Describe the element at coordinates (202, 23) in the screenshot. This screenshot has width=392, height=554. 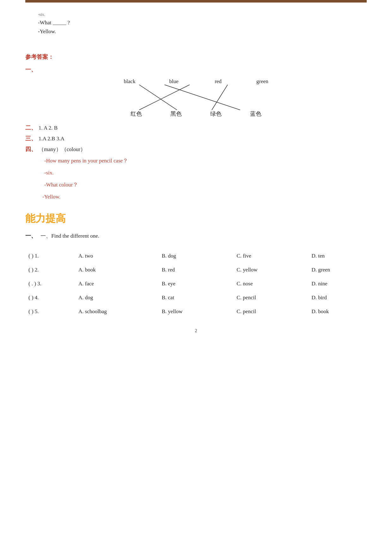
I see `intro-block: -six. -What _____ ? -Yellow.` at that location.